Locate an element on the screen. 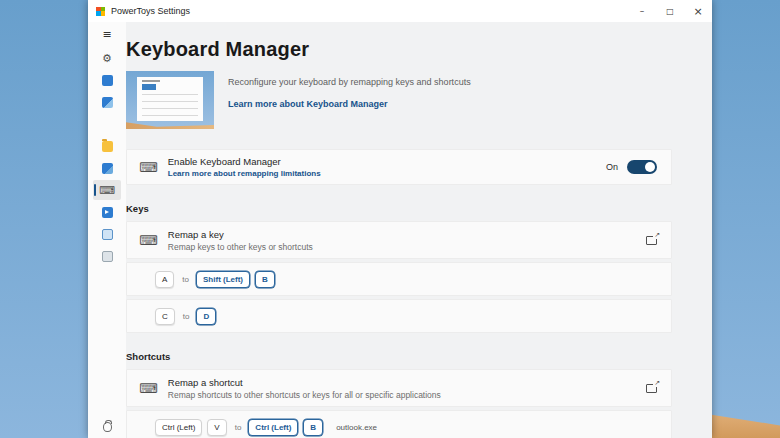 The height and width of the screenshot is (438, 780). keycap-to: Ctrl (Left) is located at coordinates (273, 428).